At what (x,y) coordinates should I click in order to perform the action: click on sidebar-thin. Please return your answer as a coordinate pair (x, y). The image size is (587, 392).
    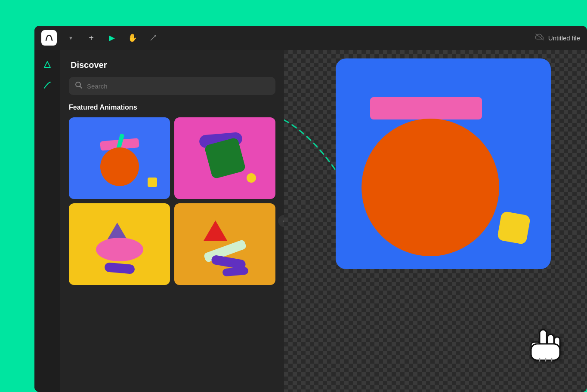
    Looking at the image, I should click on (47, 221).